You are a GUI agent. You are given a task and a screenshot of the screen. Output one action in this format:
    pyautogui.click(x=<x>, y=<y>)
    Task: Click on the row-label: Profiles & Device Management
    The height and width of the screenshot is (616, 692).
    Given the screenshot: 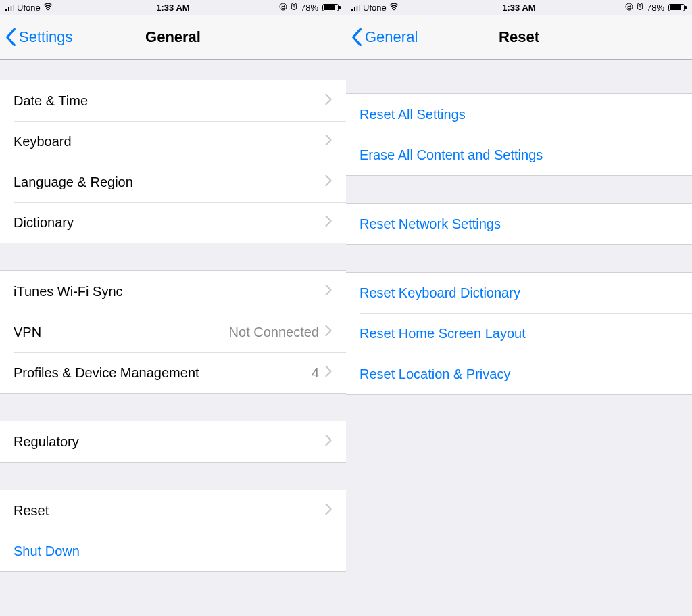 What is the action you would take?
    pyautogui.click(x=162, y=373)
    